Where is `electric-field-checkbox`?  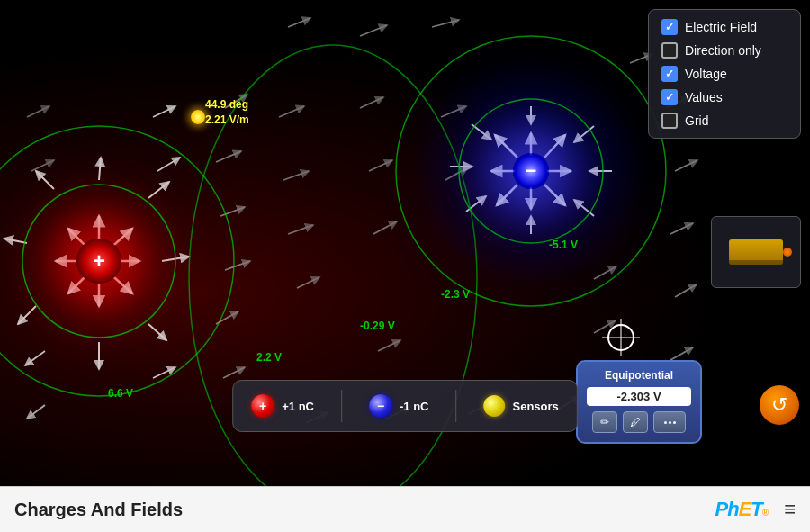 electric-field-checkbox is located at coordinates (670, 27).